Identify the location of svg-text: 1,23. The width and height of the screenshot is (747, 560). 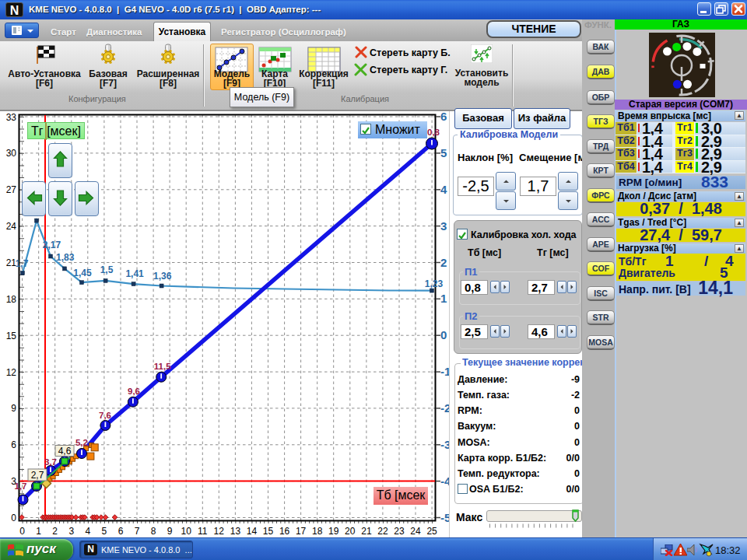
(434, 284).